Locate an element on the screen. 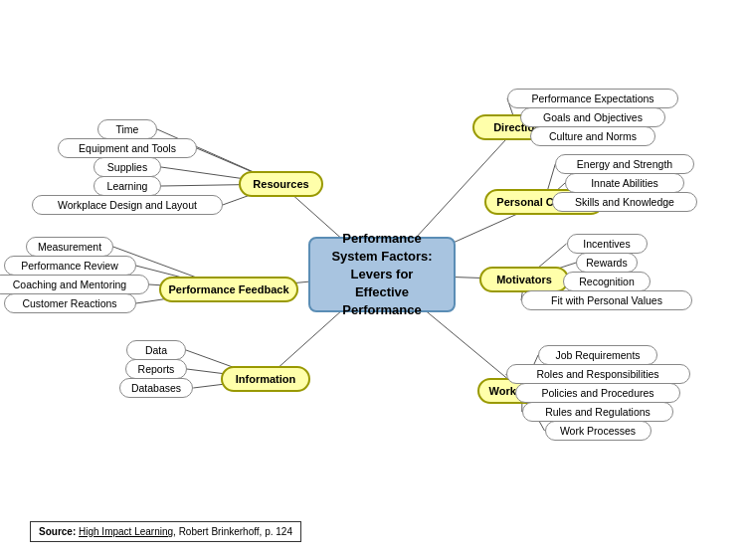 The image size is (746, 560). source-text: Source: High Impact Learning, Robert Bri… is located at coordinates (165, 531).